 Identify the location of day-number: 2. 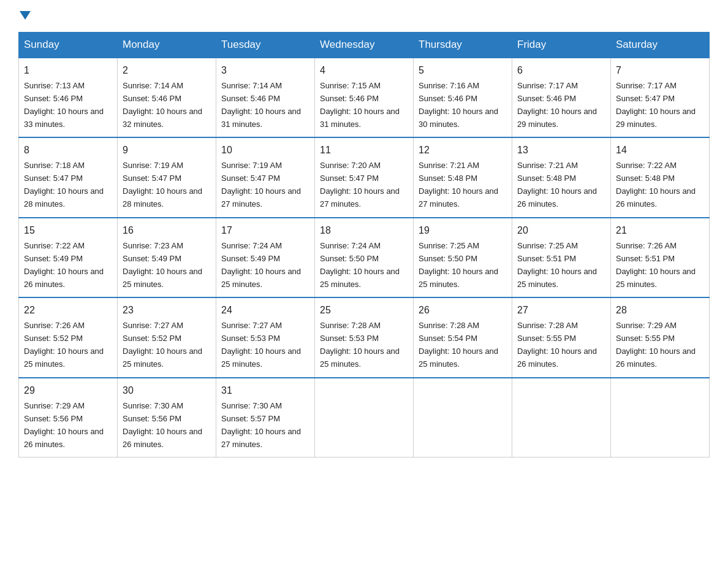
(167, 71).